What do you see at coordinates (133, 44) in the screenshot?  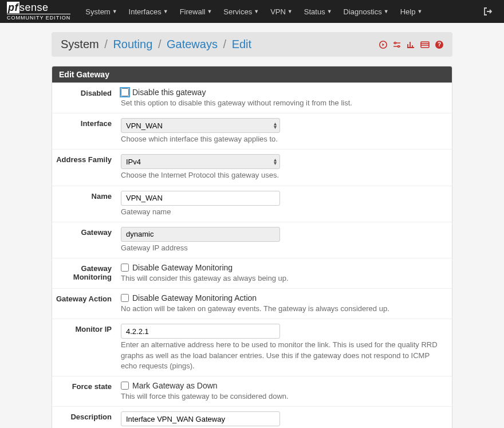 I see `breadcrumb-routing: Routing` at bounding box center [133, 44].